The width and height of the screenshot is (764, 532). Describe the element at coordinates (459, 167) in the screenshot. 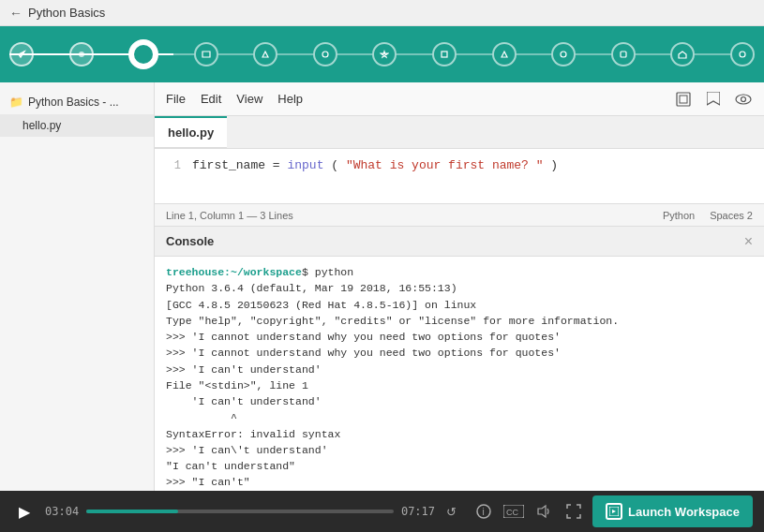

I see `code-line-1: 1 first_name = input ( "What is your fir…` at that location.